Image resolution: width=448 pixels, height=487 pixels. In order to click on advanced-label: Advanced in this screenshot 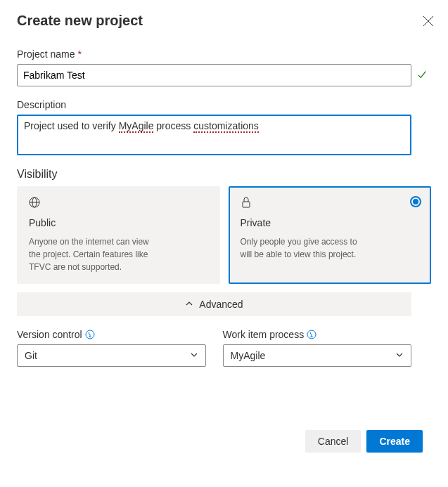, I will do `click(221, 304)`.